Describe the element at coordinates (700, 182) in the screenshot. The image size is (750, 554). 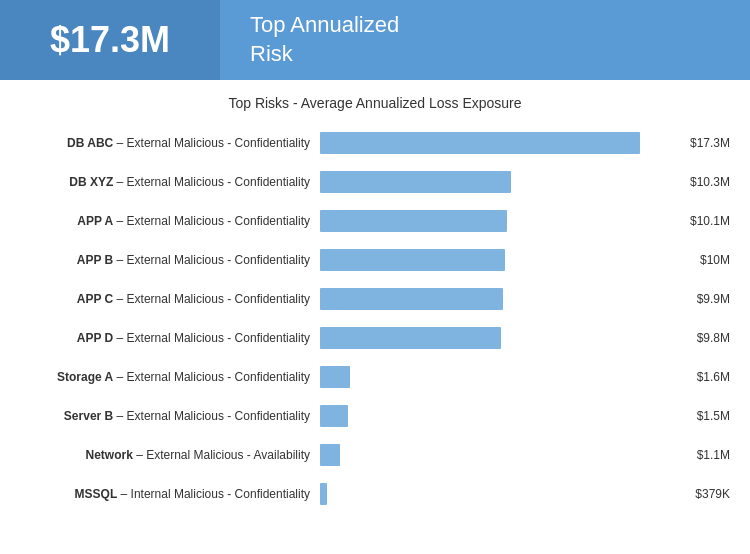
I see `row-value: $10.3M` at that location.